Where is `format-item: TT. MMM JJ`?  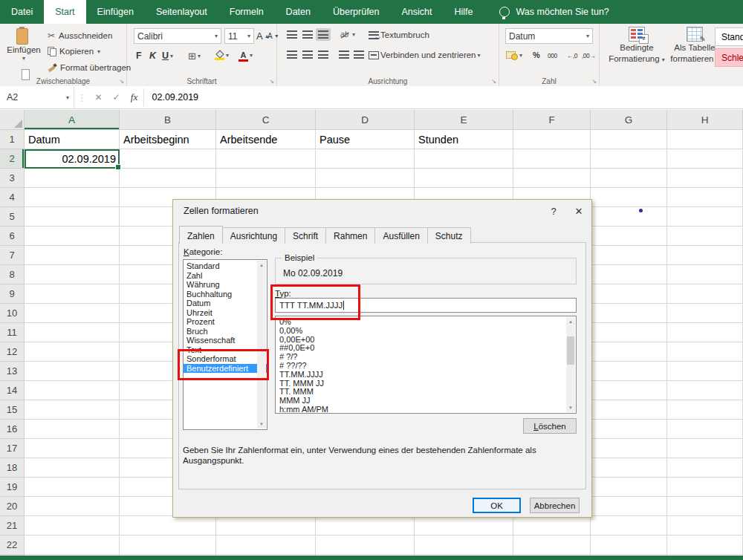 format-item: TT. MMM JJ is located at coordinates (428, 384).